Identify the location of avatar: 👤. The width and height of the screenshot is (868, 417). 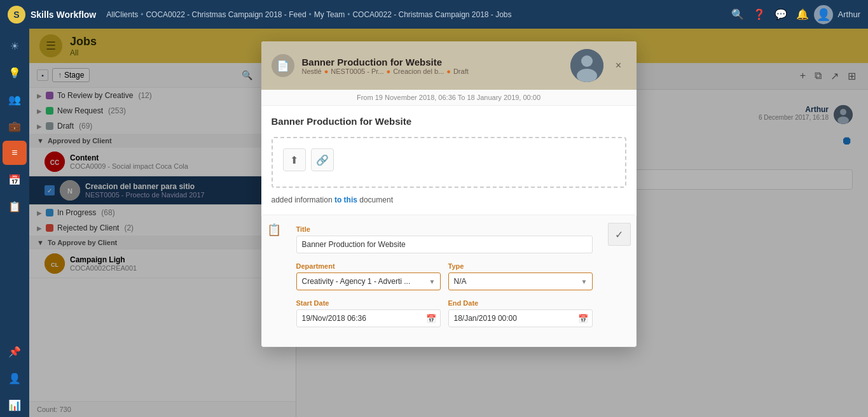
(823, 15).